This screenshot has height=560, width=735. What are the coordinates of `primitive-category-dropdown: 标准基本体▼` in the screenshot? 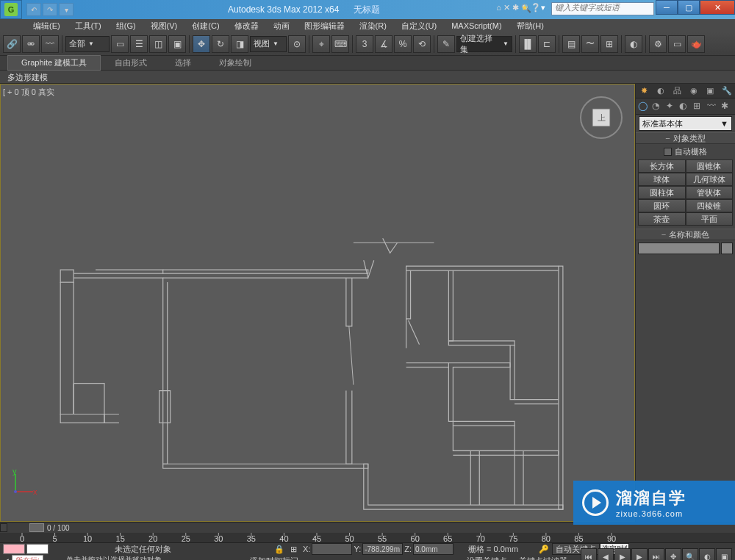 It's located at (685, 123).